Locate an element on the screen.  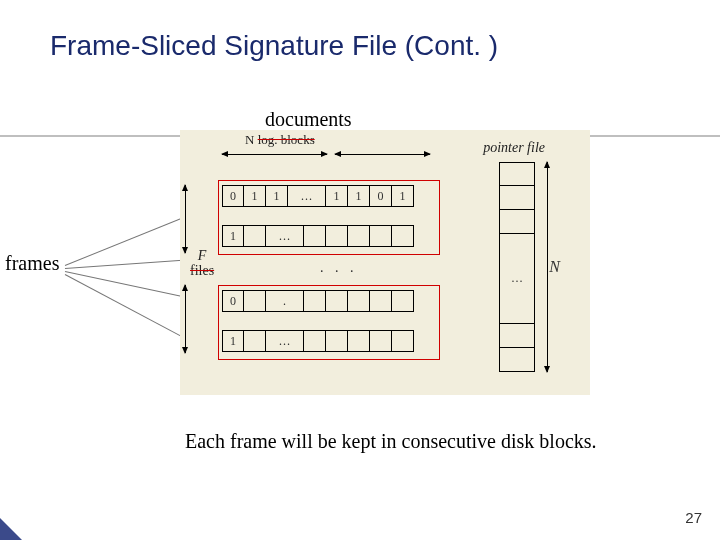
f-files-label: F files is located at coordinates (202, 264).